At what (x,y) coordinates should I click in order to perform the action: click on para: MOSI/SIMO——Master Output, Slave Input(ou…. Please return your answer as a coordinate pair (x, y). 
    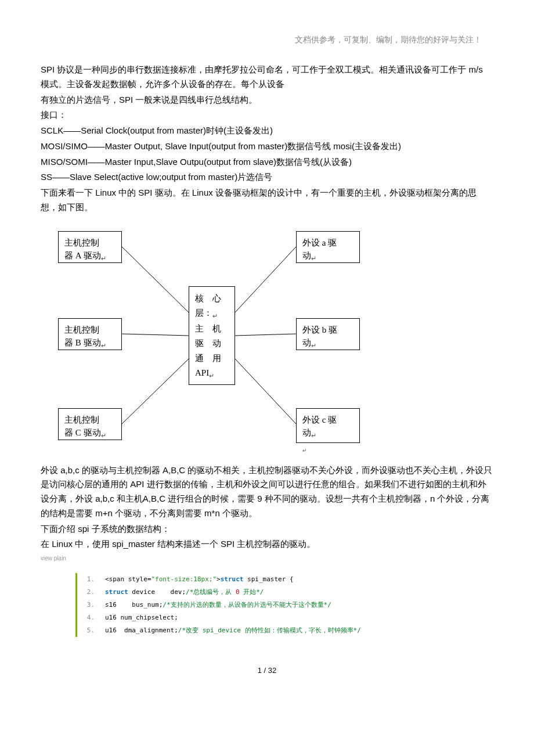
    Looking at the image, I should click on (267, 146).